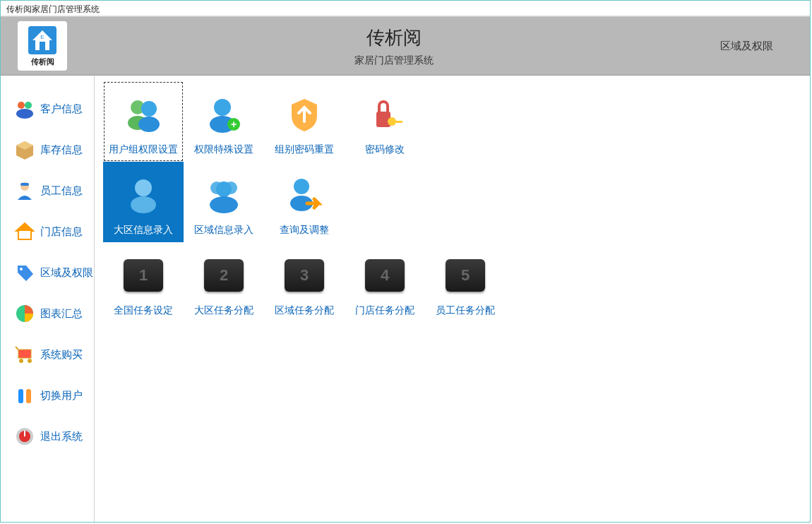 This screenshot has height=524, width=812. Describe the element at coordinates (42, 46) in the screenshot. I see `app-logo: E 传析阅` at that location.